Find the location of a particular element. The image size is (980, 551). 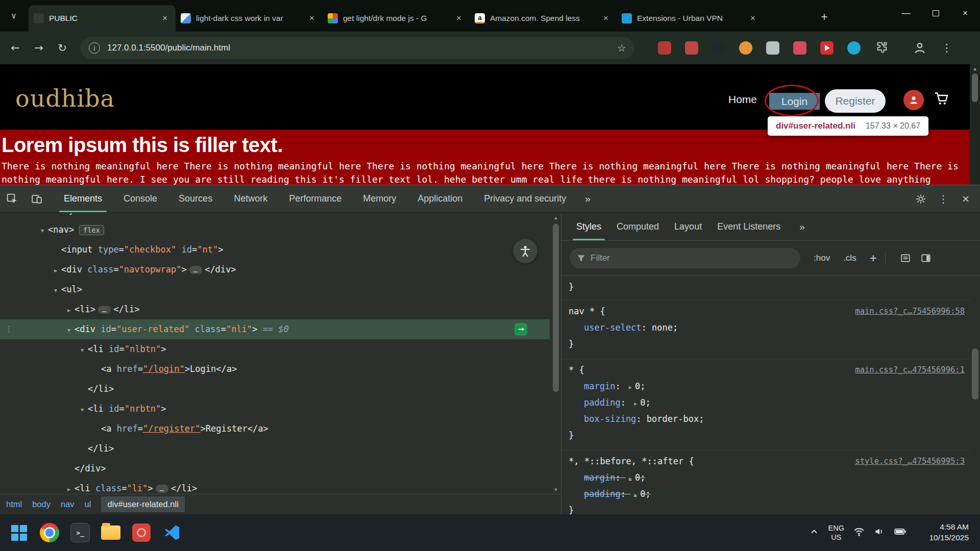

devtools-tab-performance: Performance is located at coordinates (315, 199).